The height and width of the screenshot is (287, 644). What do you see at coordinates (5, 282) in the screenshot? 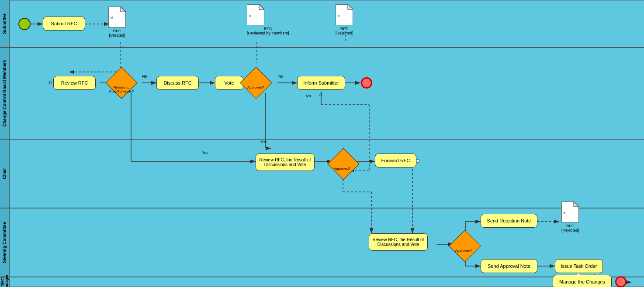
I see `lane-pm-label: Project Manager` at bounding box center [5, 282].